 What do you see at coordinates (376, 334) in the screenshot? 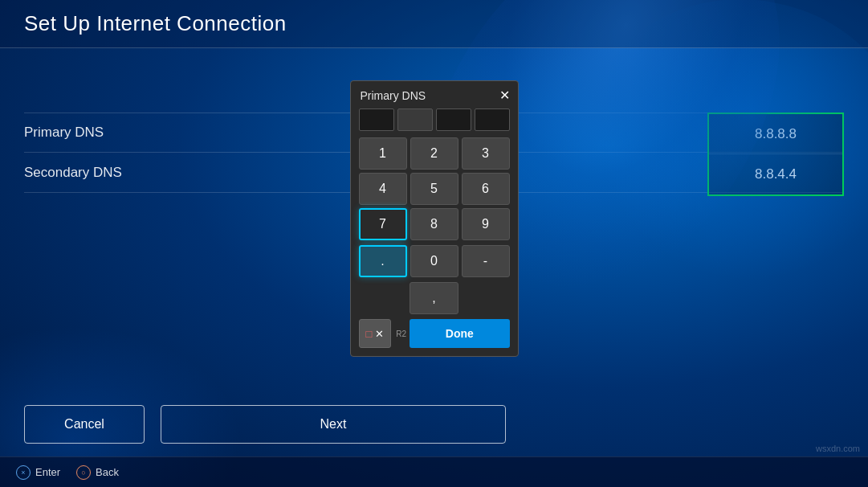
I see `numpad-backspace-button: □ ✕` at bounding box center [376, 334].